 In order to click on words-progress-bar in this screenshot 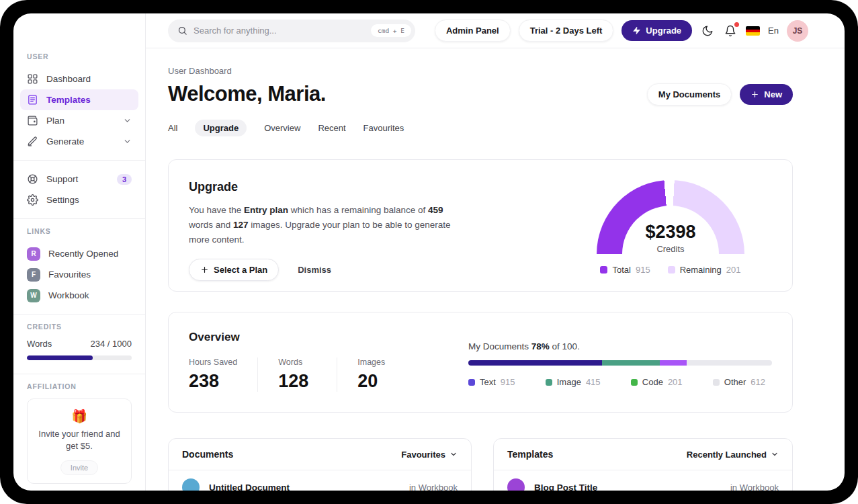, I will do `click(79, 358)`.